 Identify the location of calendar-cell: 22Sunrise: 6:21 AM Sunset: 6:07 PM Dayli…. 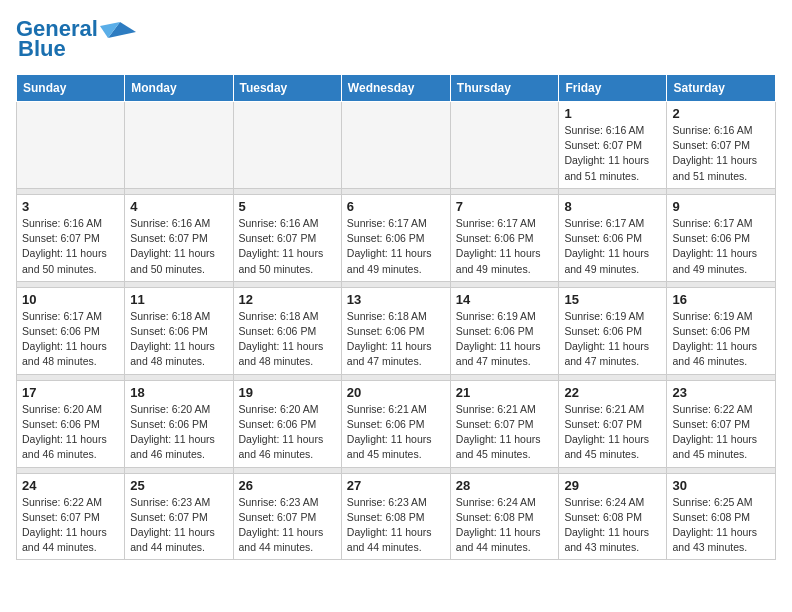
(613, 424).